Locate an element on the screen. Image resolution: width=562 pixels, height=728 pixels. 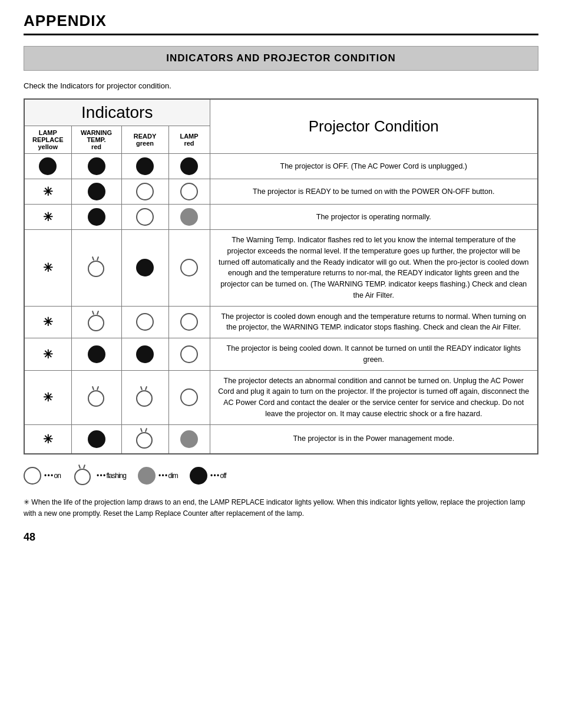
col-lamp: LAMPred is located at coordinates (189, 140).